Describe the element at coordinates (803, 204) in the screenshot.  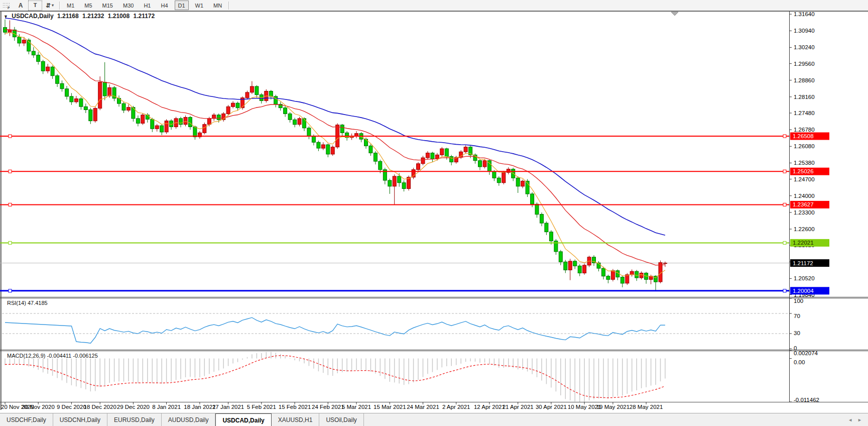
I see `svg-text: 1.23627` at that location.